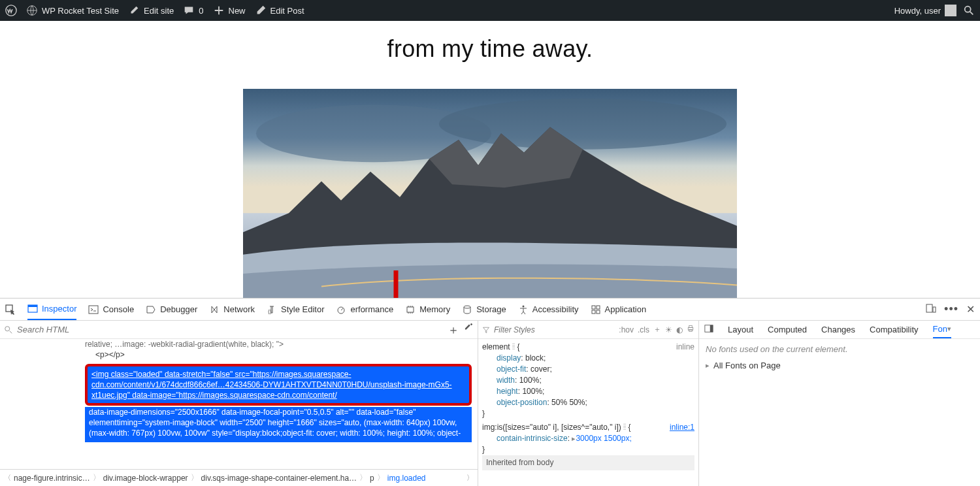 This screenshot has height=486, width=980. Describe the element at coordinates (73, 10) in the screenshot. I see `site-name-link: WP Rocket Test Site` at that location.